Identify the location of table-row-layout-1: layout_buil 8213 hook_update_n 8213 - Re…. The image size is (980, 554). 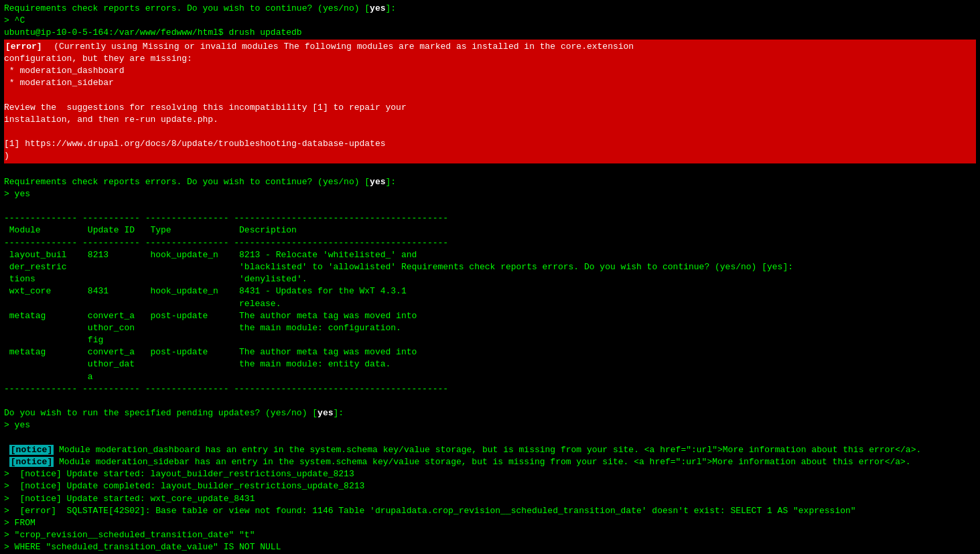
(490, 255).